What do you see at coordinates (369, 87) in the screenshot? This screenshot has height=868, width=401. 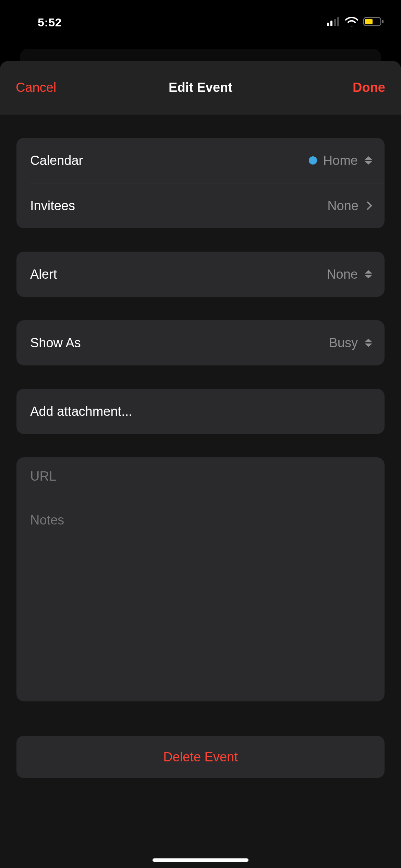 I see `done-button: Done` at bounding box center [369, 87].